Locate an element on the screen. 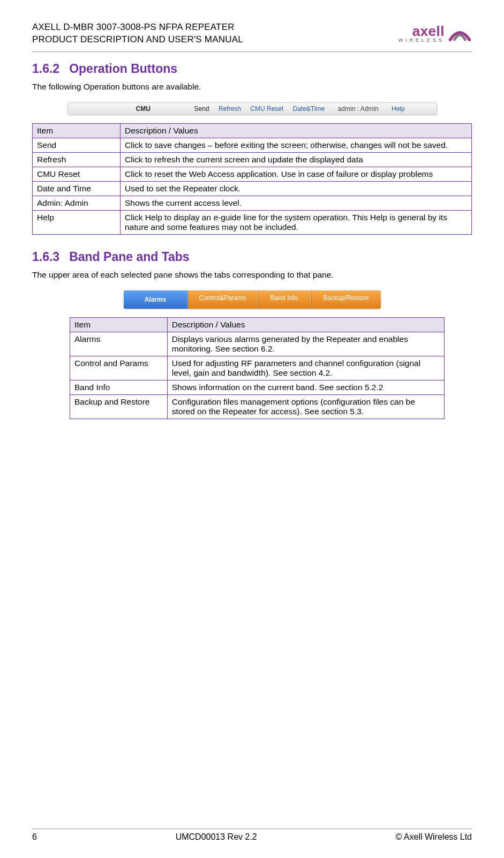  cmu-toolbar-screenshot: CMU Send Refresh CMU Reset Date&Time adm… is located at coordinates (252, 108).